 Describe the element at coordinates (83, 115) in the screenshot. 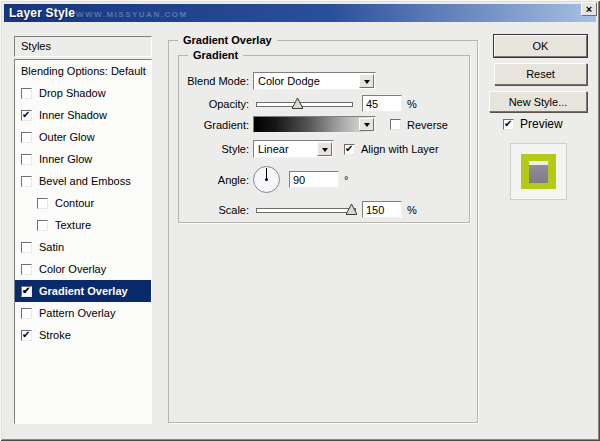

I see `list-item: Inner Shadow` at that location.